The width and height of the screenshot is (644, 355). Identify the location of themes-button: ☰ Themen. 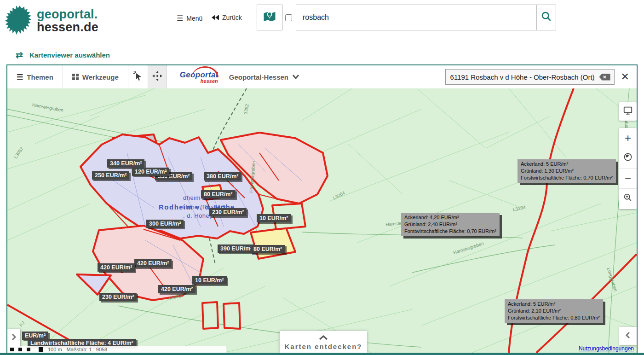
(35, 77).